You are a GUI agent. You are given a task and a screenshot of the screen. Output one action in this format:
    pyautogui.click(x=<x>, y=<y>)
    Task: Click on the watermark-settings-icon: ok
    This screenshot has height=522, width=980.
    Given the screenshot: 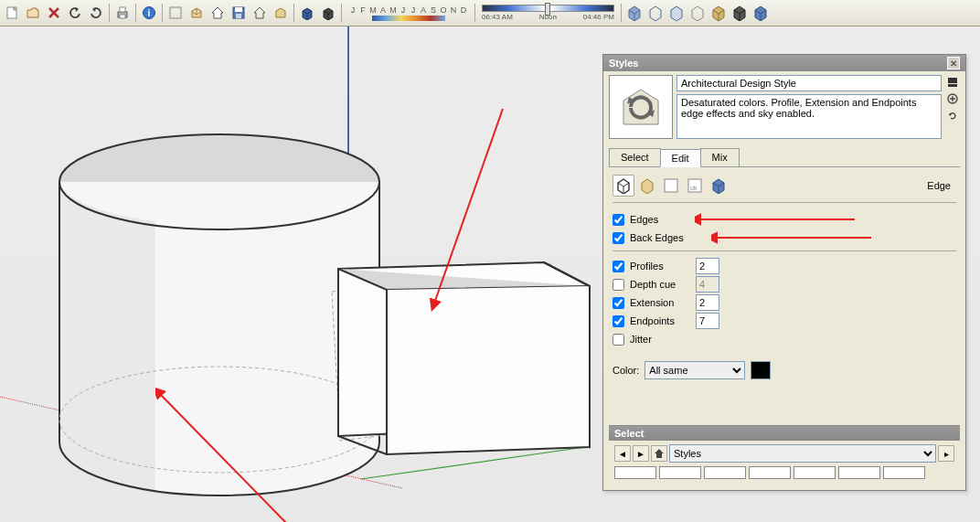 What is the action you would take?
    pyautogui.click(x=695, y=186)
    